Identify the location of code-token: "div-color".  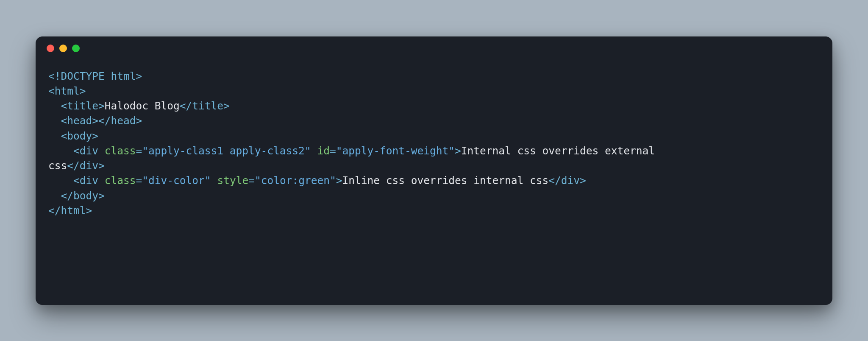
(176, 181).